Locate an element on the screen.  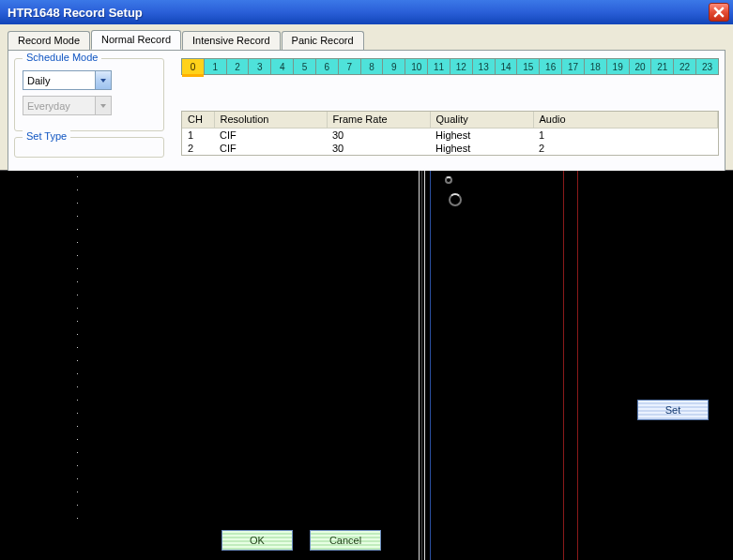
col-header-quality: Quality is located at coordinates (481, 120).